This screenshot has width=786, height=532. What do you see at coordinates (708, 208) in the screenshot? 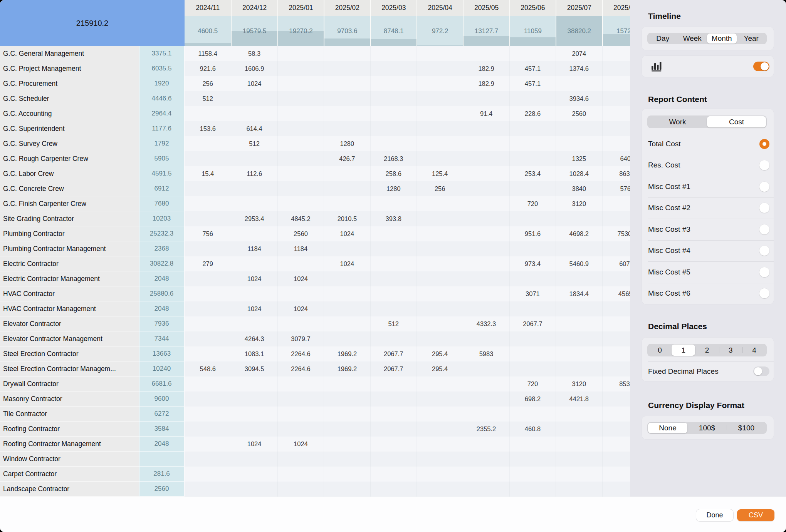
I see `metric-row-misc-cost-2: Misc Cost #2` at bounding box center [708, 208].